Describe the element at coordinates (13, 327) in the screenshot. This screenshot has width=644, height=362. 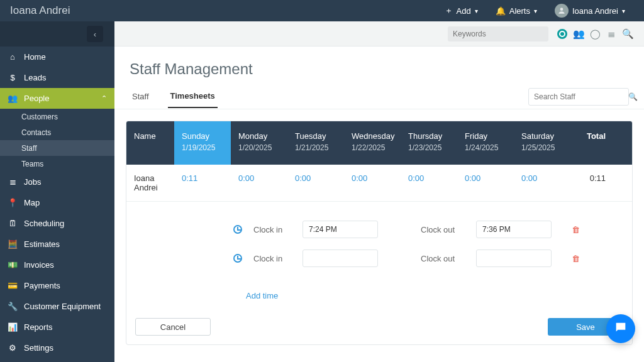
I see `chart-icon: 📊` at that location.